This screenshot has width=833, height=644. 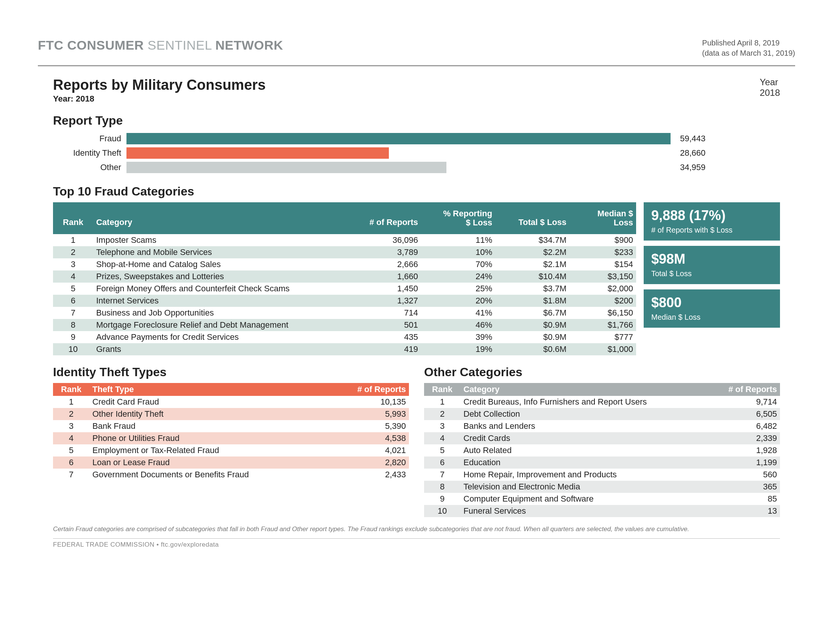 I want to click on cell-reports: 6,482, so click(x=739, y=426).